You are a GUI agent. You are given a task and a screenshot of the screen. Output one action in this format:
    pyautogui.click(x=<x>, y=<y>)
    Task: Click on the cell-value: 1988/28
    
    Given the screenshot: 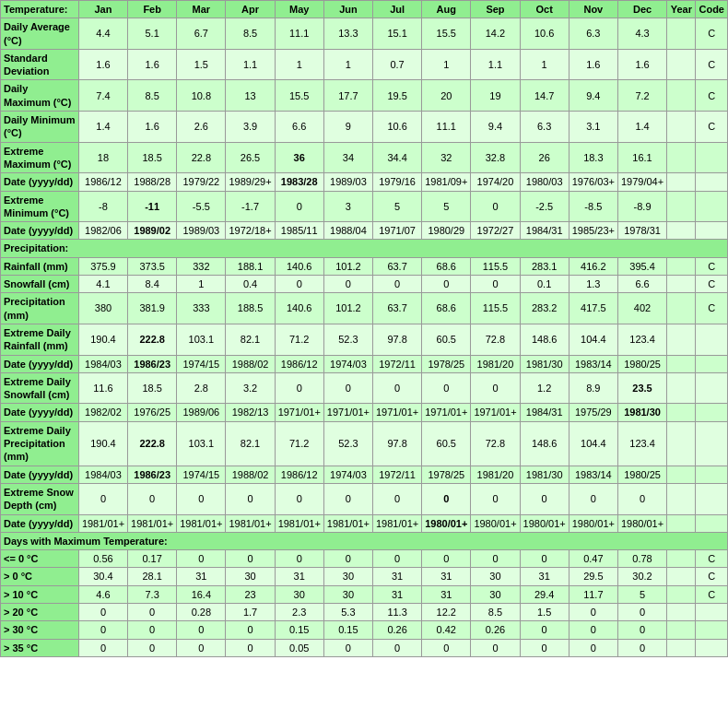 What is the action you would take?
    pyautogui.click(x=153, y=183)
    